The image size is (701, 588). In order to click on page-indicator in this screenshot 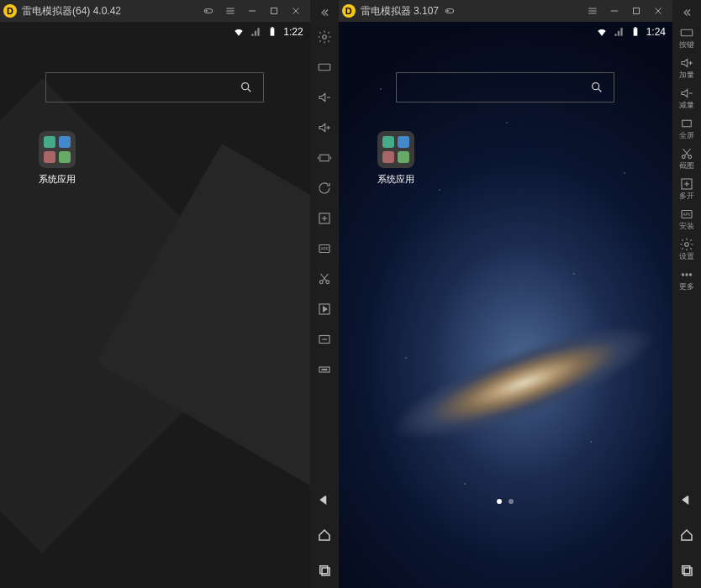, I will do `click(505, 501)`.